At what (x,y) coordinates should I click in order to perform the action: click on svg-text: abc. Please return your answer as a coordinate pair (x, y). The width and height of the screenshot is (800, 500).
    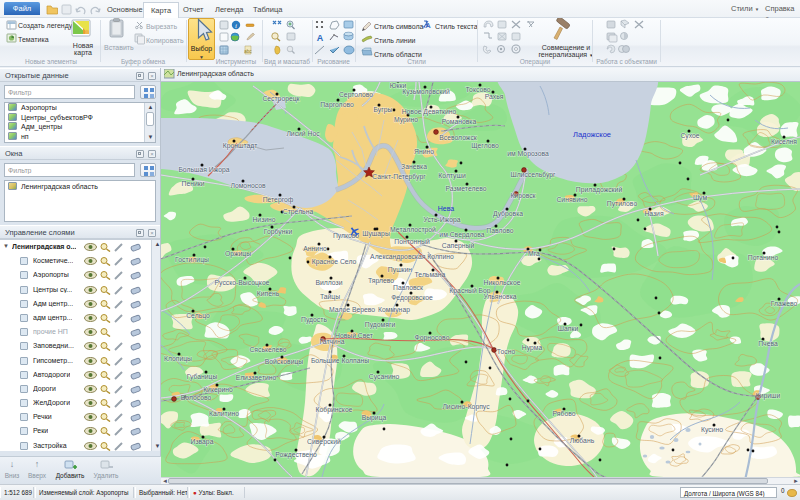
    Looking at the image, I should click on (248, 52).